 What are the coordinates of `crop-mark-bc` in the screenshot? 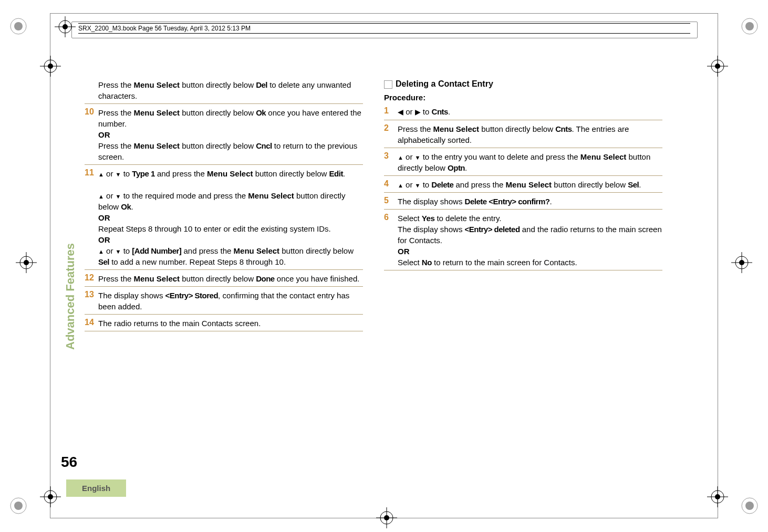 It's located at (387, 518).